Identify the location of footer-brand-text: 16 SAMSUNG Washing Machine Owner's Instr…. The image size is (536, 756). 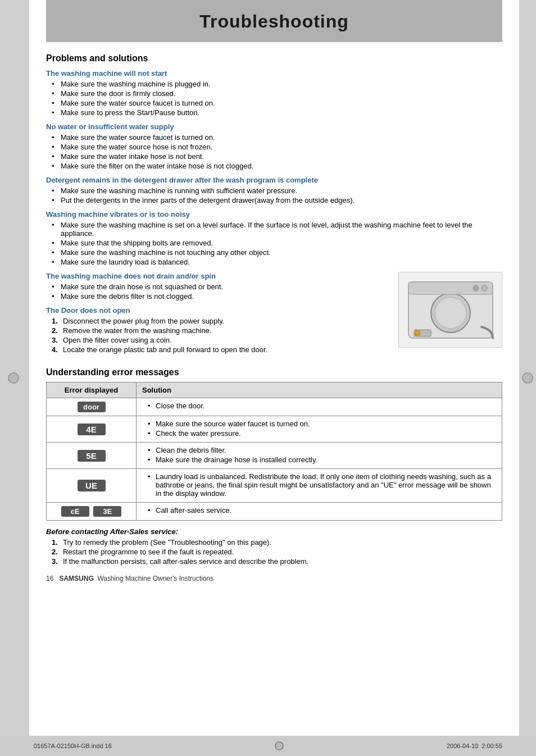
(274, 579).